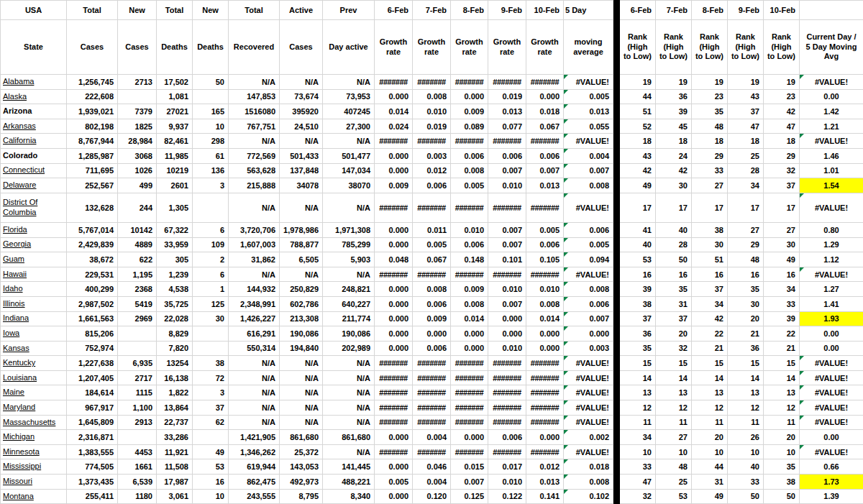 The image size is (863, 504). I want to click on state-link: Alaska, so click(34, 96).